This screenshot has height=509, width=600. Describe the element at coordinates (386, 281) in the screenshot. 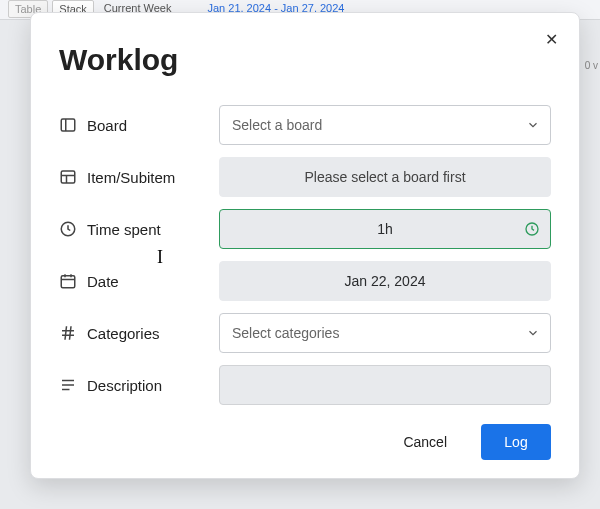

I see `date-value: Jan 22, 2024` at that location.